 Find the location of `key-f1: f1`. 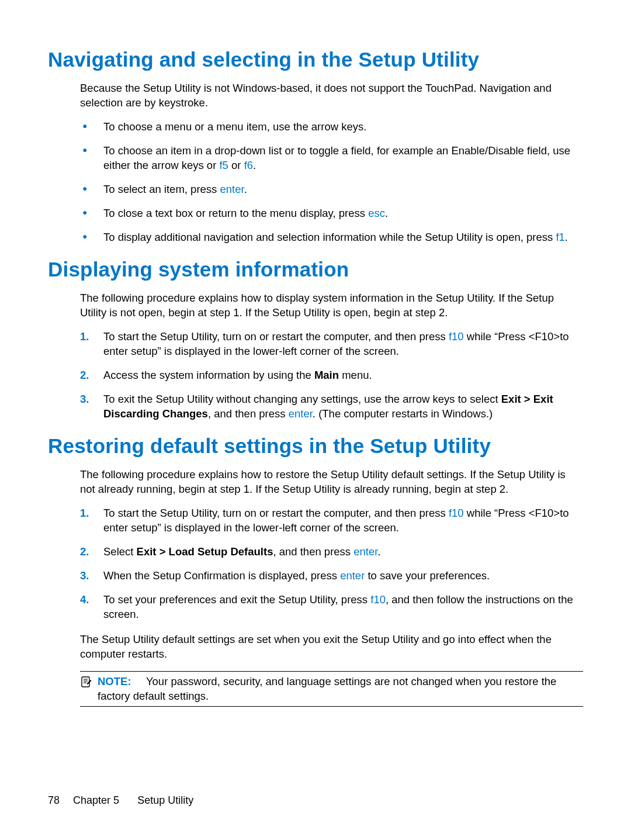

key-f1: f1 is located at coordinates (560, 237).